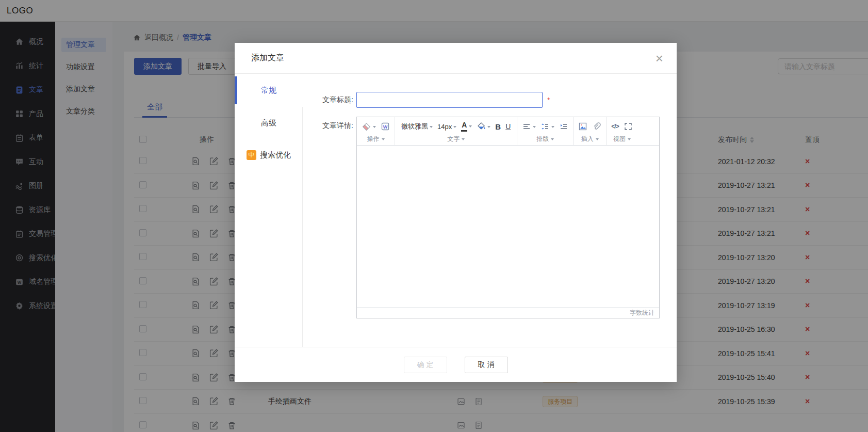 The height and width of the screenshot is (432, 868). Describe the element at coordinates (583, 126) in the screenshot. I see `insert-image-icon` at that location.